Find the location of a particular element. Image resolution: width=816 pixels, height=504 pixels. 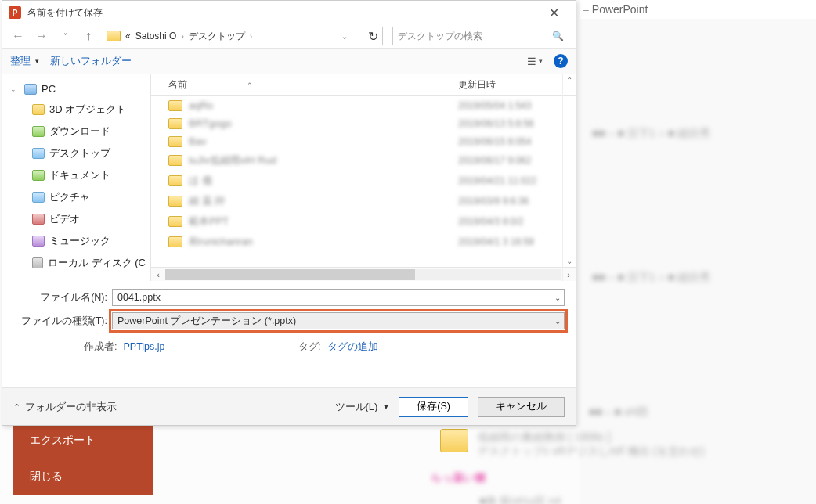

hide-folders-toggle: フォルダーの非表示 is located at coordinates (65, 407).